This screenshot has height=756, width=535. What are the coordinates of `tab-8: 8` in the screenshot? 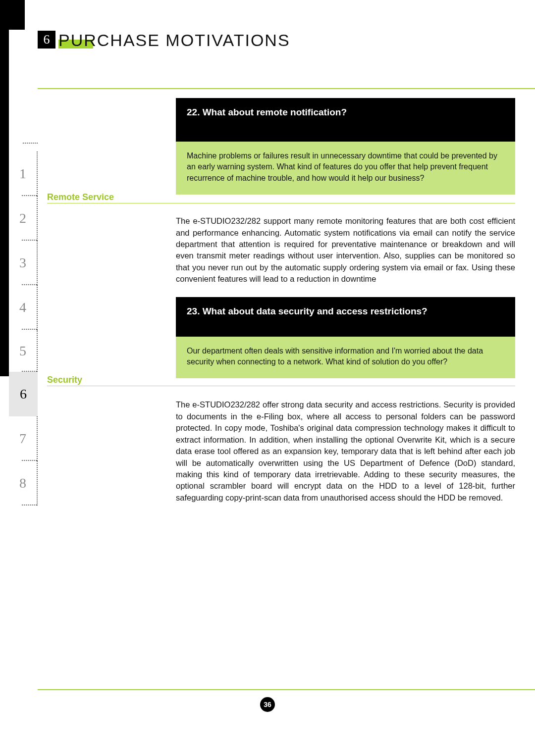 It's located at (23, 483).